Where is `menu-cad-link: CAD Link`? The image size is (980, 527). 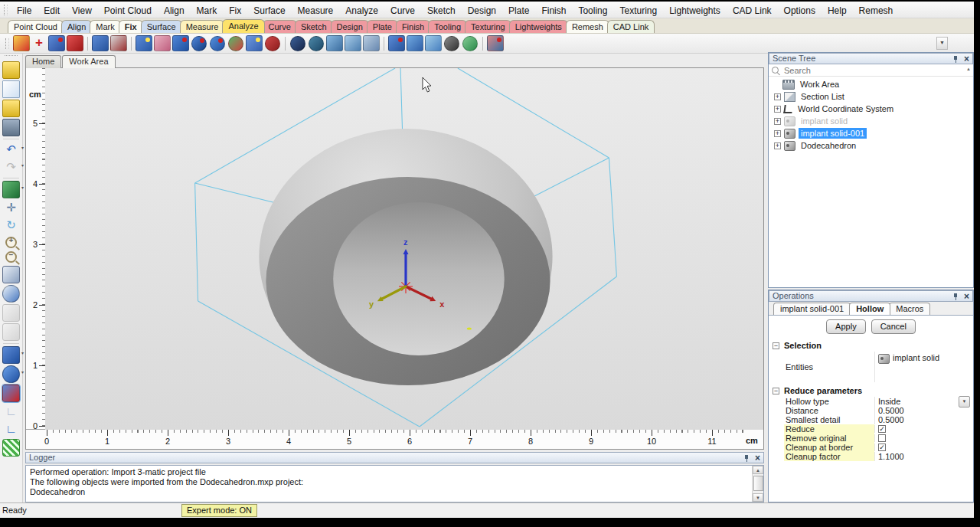
menu-cad-link: CAD Link is located at coordinates (752, 11).